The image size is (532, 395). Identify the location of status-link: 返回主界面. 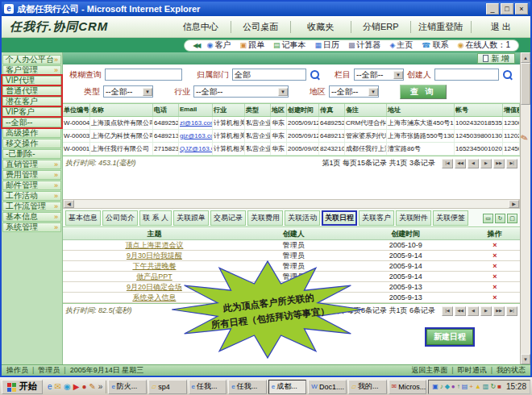
(434, 371).